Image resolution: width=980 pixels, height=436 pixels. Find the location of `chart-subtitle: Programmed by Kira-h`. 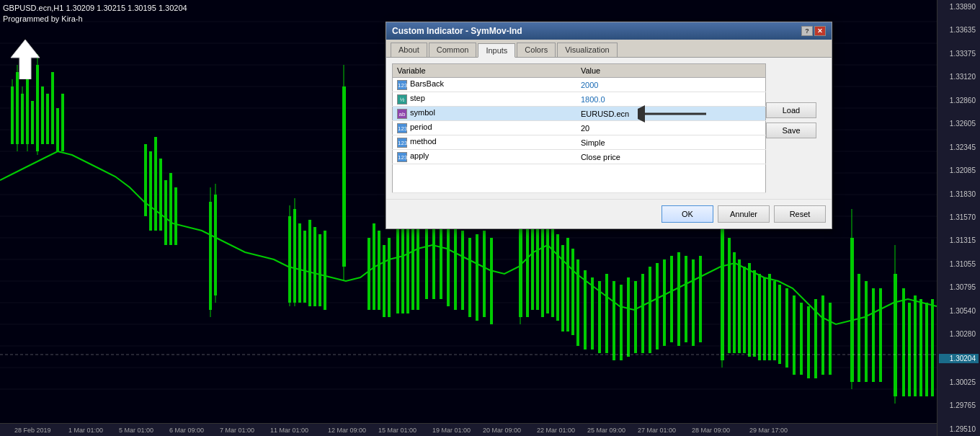

chart-subtitle: Programmed by Kira-h is located at coordinates (95, 19).